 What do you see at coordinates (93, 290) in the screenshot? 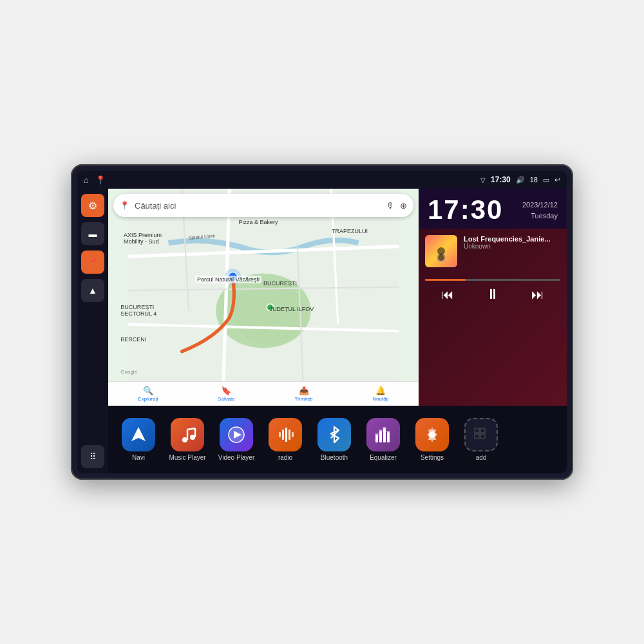
I see `sidebar-nav-button: ▲` at bounding box center [93, 290].